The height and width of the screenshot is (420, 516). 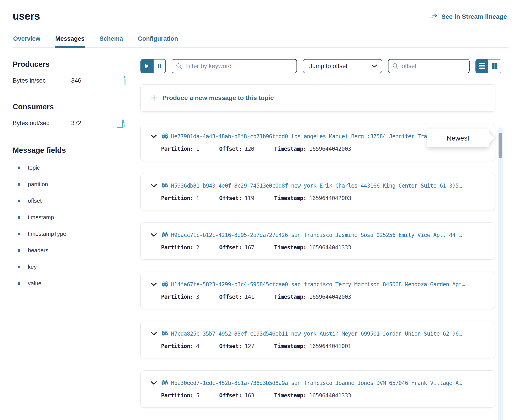 I want to click on bytes-in-metric-row: Bytes in/sec 346, so click(x=70, y=80).